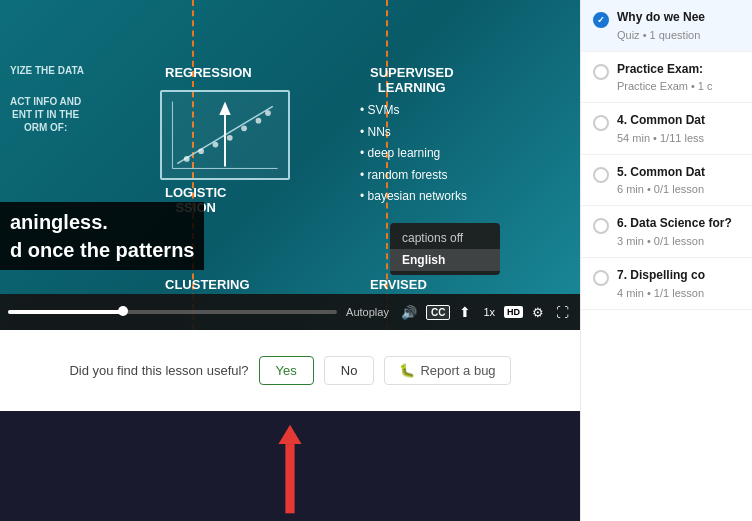  Describe the element at coordinates (678, 35) in the screenshot. I see `sidebar-item-meta-0: Quiz • 1 question` at that location.